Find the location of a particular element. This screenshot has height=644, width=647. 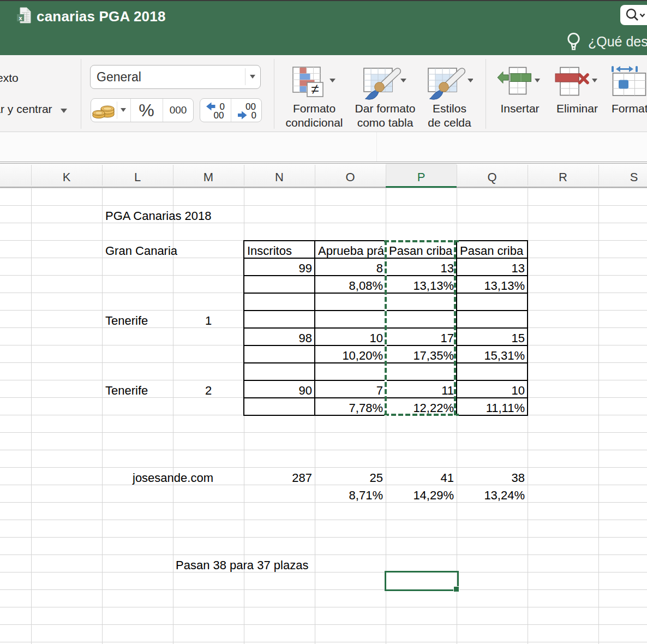

svg-text: 0 is located at coordinates (254, 116).